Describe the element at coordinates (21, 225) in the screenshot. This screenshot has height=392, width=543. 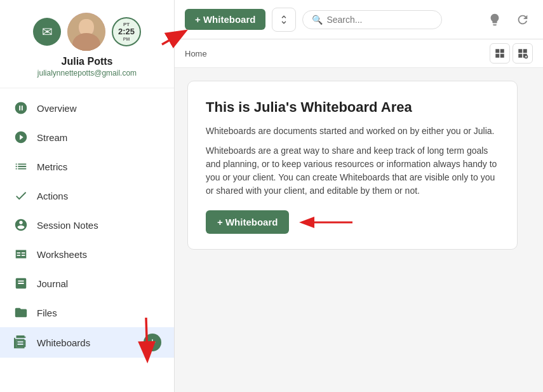
I see `session-notes-icon` at that location.